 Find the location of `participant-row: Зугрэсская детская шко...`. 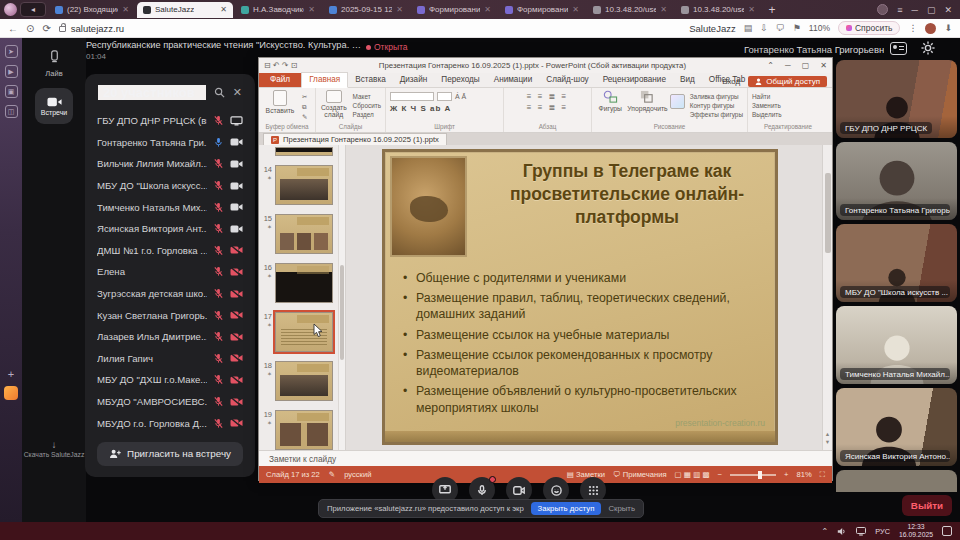

participant-row: Зугрэсская детская шко... is located at coordinates (170, 294).